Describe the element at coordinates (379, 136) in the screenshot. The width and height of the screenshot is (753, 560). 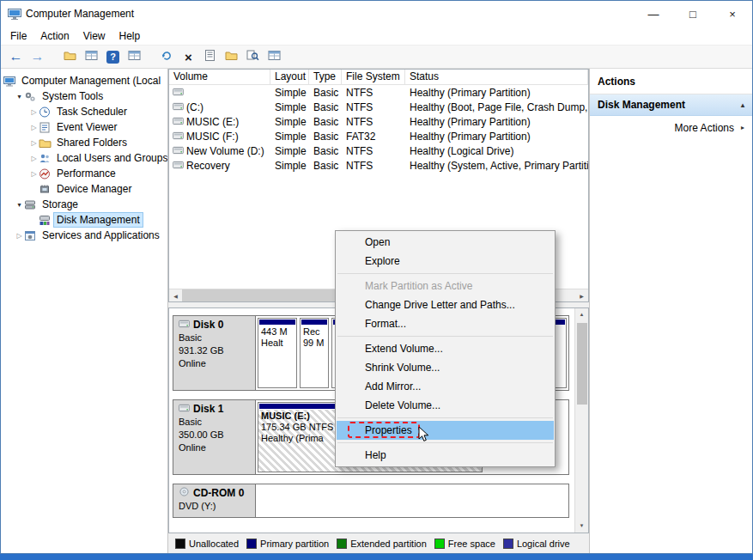
I see `volume-row: MUSIC (F:) Simple Basic FAT32 Healthy (P…` at that location.